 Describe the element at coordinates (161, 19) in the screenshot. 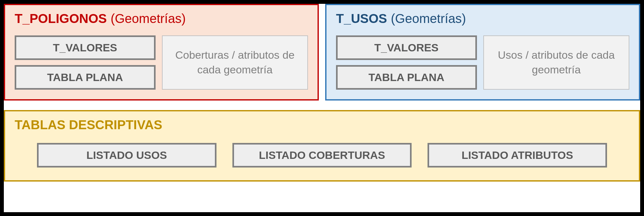

I see `panel-poligonos-title: T_POLIGONOS (Geometrías)` at that location.